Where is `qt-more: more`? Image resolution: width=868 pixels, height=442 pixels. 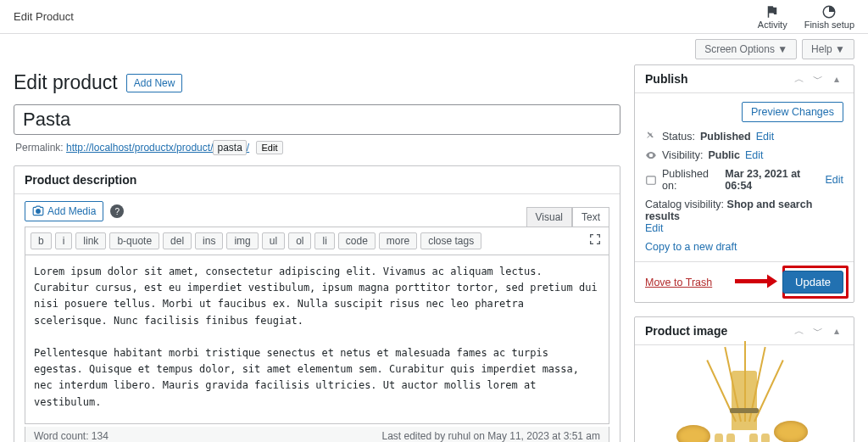
qt-more: more is located at coordinates (398, 241).